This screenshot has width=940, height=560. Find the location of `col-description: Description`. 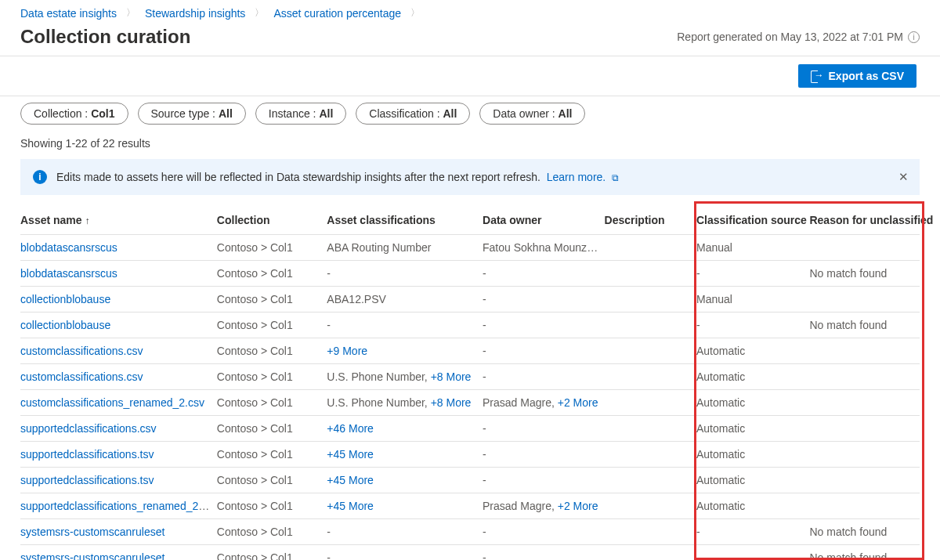

col-description: Description is located at coordinates (650, 221).